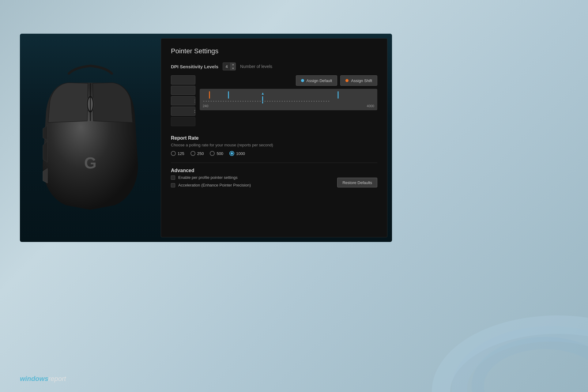  What do you see at coordinates (217, 153) in the screenshot?
I see `radio-500: 500` at bounding box center [217, 153].